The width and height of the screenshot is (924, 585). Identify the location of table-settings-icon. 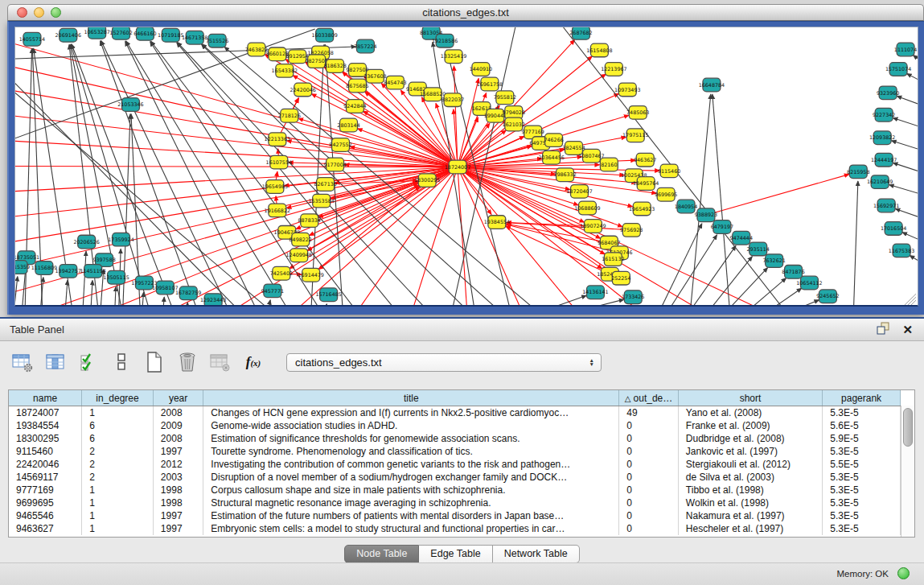
(23, 362).